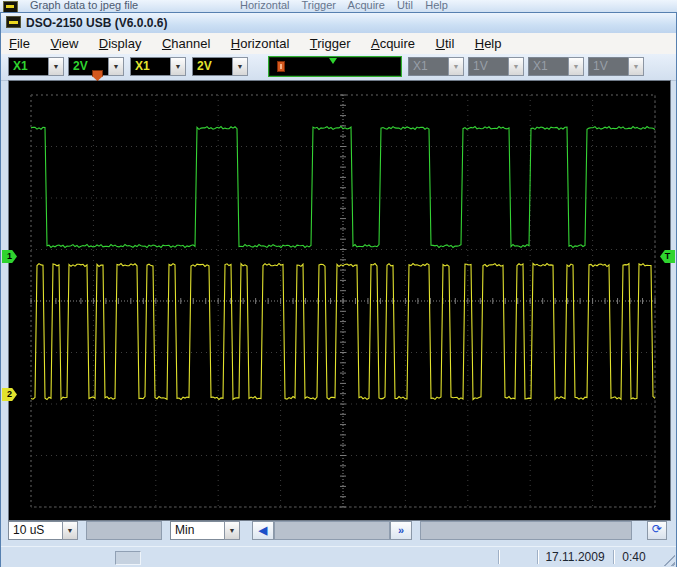 The image size is (677, 567). Describe the element at coordinates (634, 557) in the screenshot. I see `status-time: 0:40` at that location.